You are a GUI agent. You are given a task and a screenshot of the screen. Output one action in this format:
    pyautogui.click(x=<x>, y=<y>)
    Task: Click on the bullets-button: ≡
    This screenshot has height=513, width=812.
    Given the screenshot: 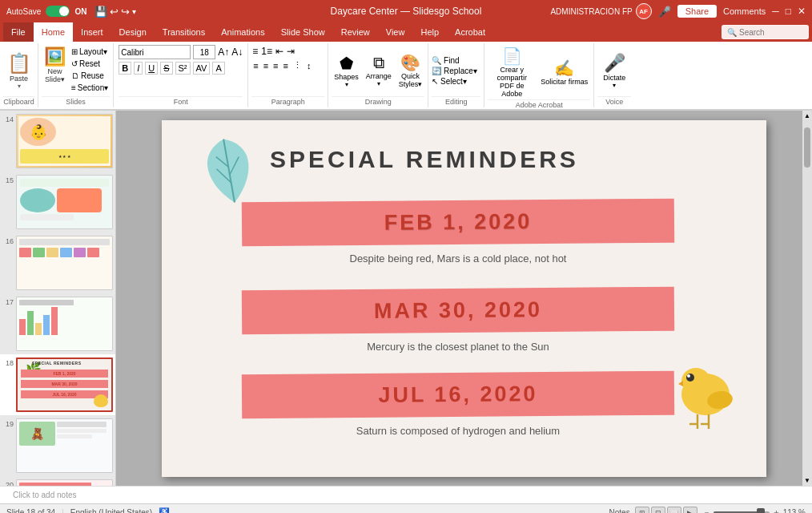 What is the action you would take?
    pyautogui.click(x=255, y=51)
    